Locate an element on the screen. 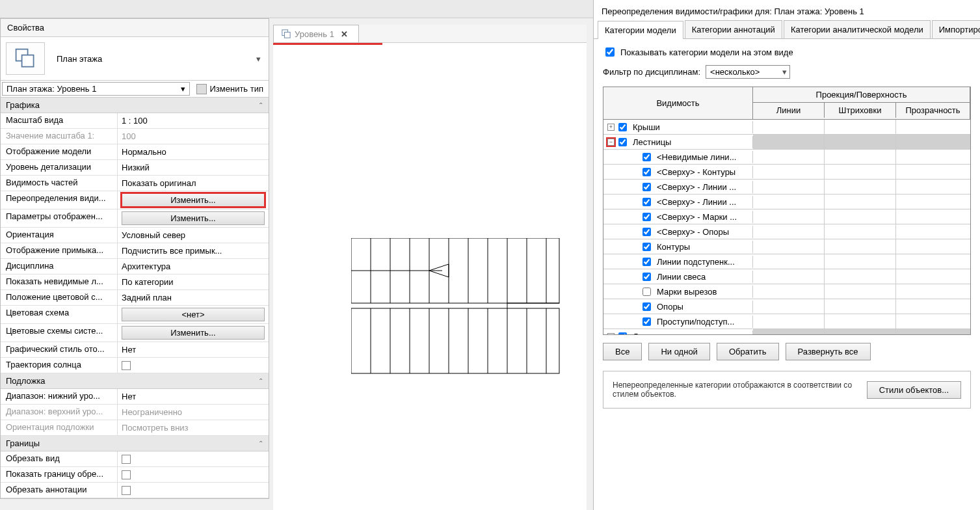  view-instance-select: План этажа: Уровень 1▾ is located at coordinates (96, 88).